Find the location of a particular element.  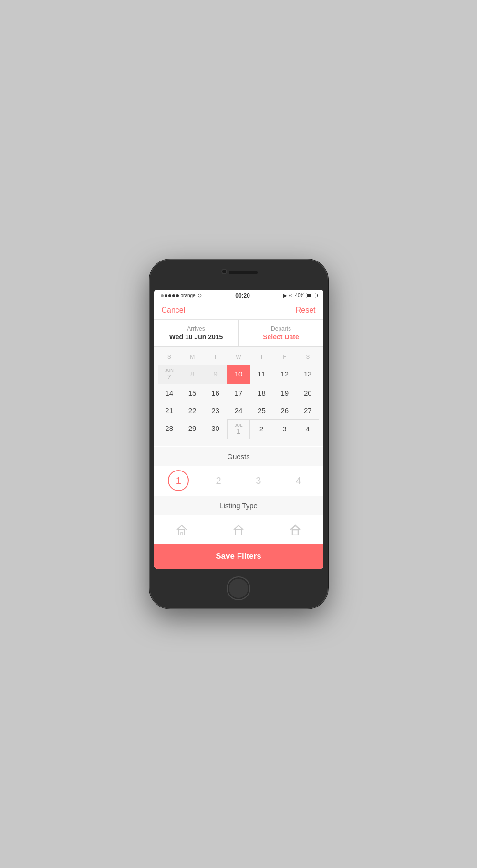

status-time: 00:20 is located at coordinates (242, 296).